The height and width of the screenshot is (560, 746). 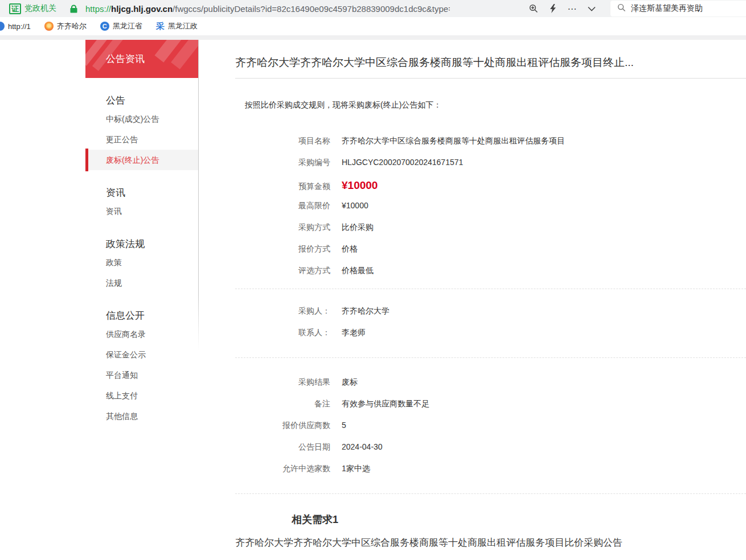 I want to click on sidebar-section-title: 资讯, so click(x=142, y=193).